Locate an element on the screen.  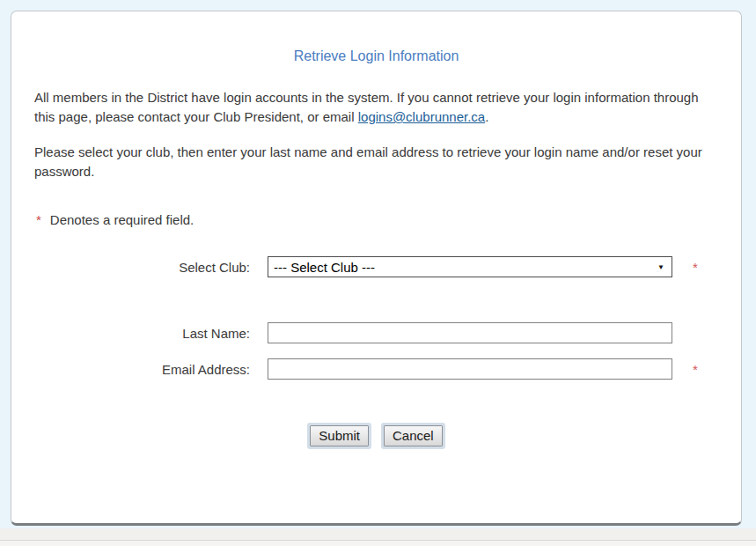
chevron-down-icon: ▼ is located at coordinates (661, 268).